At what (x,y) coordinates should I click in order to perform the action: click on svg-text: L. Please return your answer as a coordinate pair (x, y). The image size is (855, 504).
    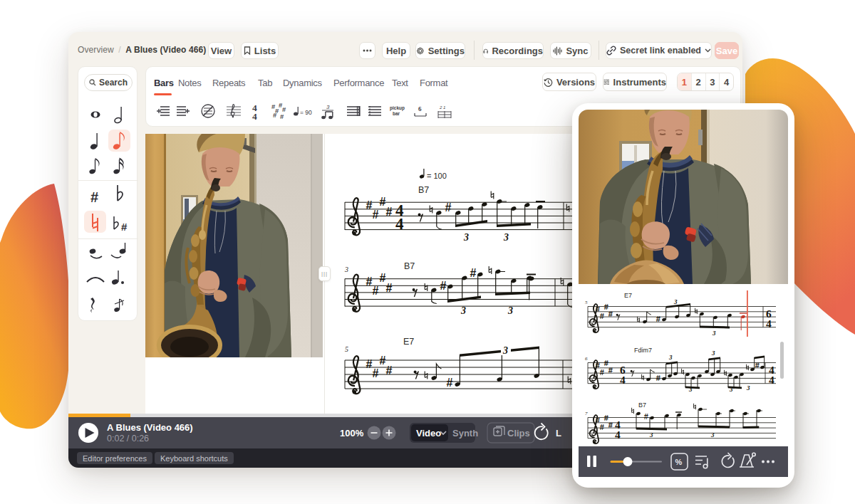
    Looking at the image, I should click on (559, 433).